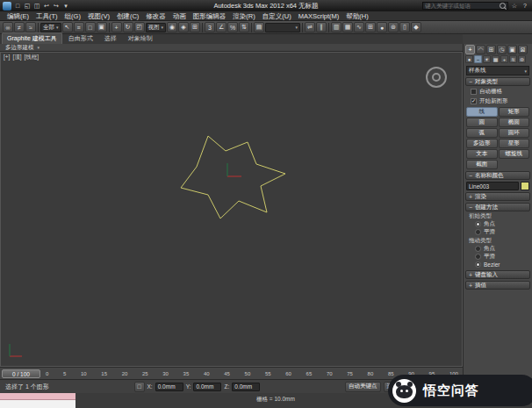 The image size is (532, 408). I want to click on rollout-object-type: 对象类型, so click(498, 82).